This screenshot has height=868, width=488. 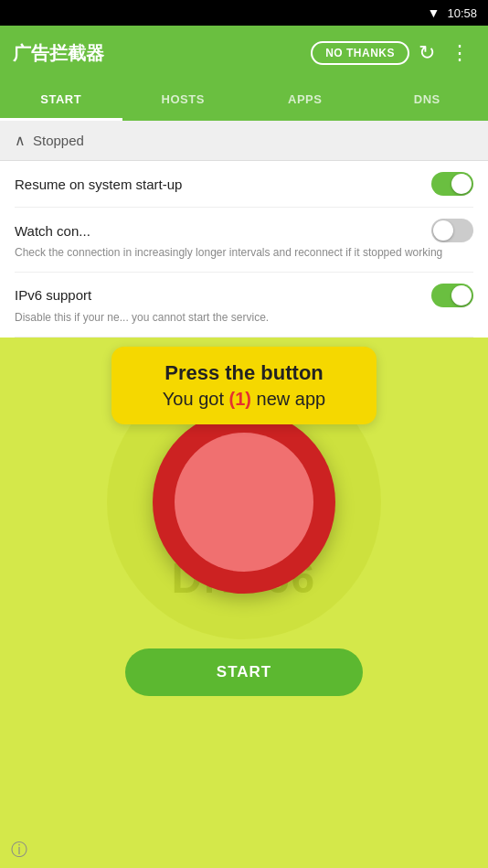 I want to click on status-bar: ▼ 10:58, so click(x=244, y=13).